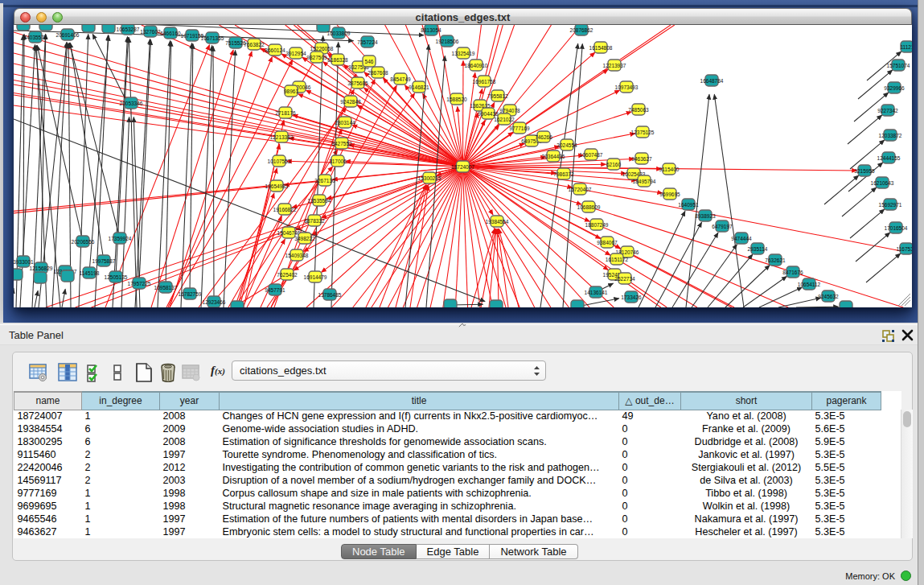 The image size is (924, 585). What do you see at coordinates (330, 295) in the screenshot?
I see `svg-text: 13786485` at bounding box center [330, 295].